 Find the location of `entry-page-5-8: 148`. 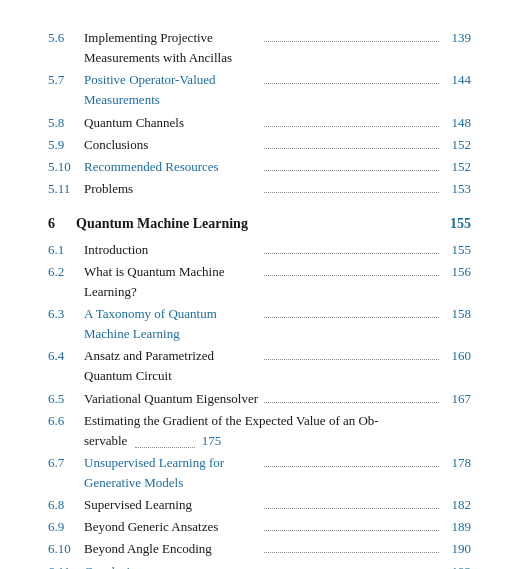

entry-page-5-8: 148 is located at coordinates (457, 123).